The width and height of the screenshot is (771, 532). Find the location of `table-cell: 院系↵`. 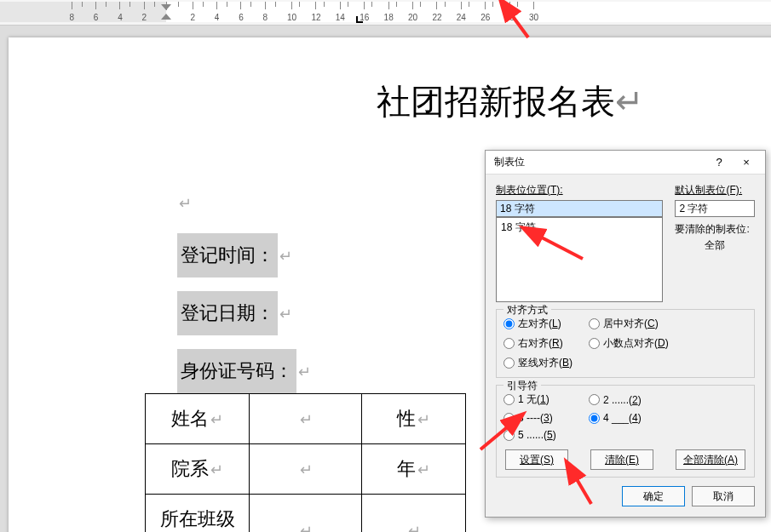

table-cell: 院系↵ is located at coordinates (198, 470).